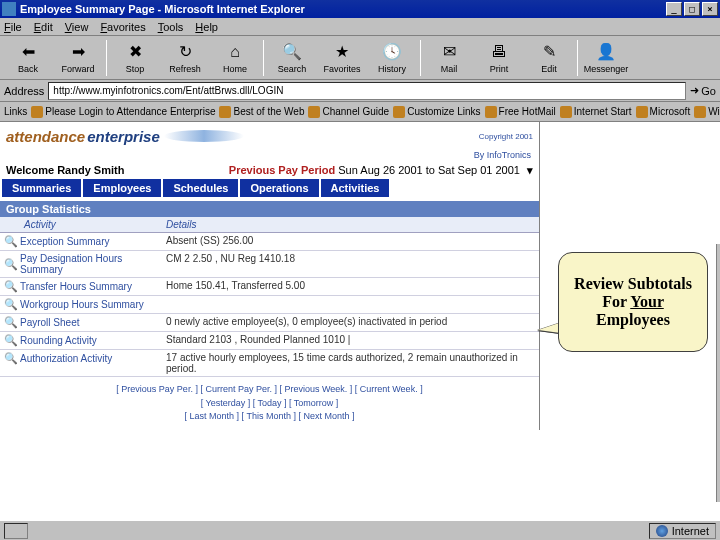  Describe the element at coordinates (350, 224) in the screenshot. I see `col-details: Details` at that location.